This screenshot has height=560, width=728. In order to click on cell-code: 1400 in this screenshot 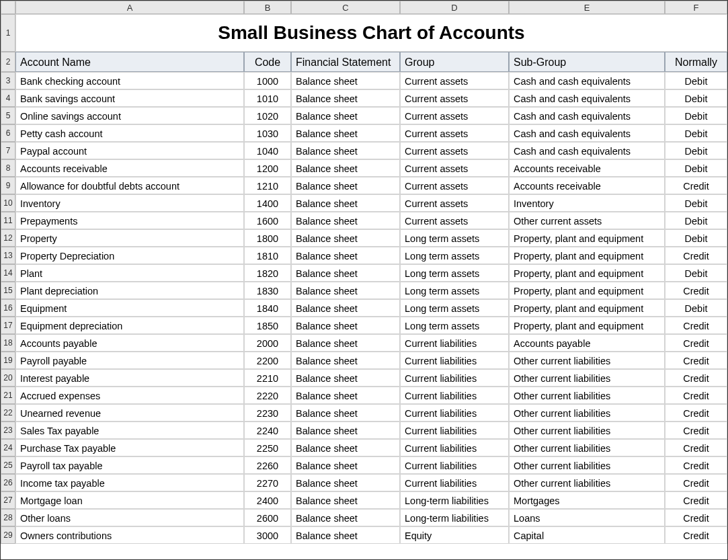, I will do `click(268, 203)`.